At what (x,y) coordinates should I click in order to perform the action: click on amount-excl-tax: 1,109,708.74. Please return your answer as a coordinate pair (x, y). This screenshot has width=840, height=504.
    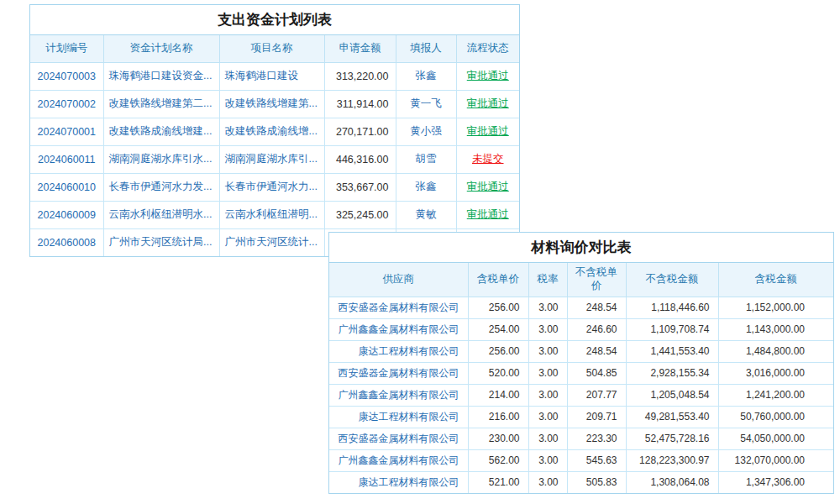
    Looking at the image, I should click on (672, 329).